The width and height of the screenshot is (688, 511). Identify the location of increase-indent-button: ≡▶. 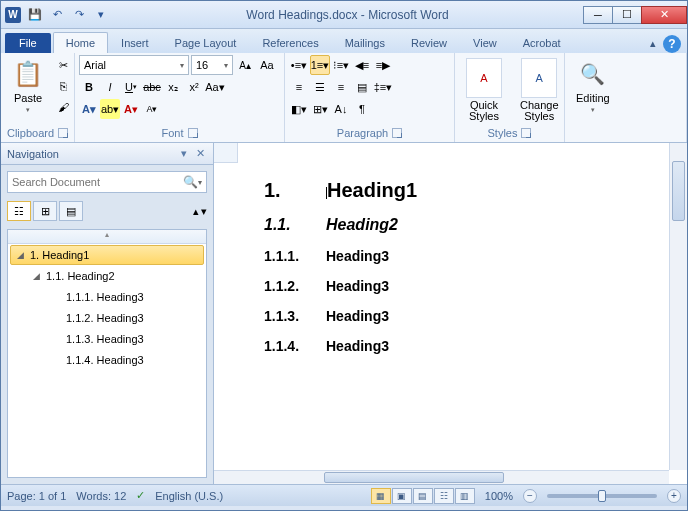
(383, 65).